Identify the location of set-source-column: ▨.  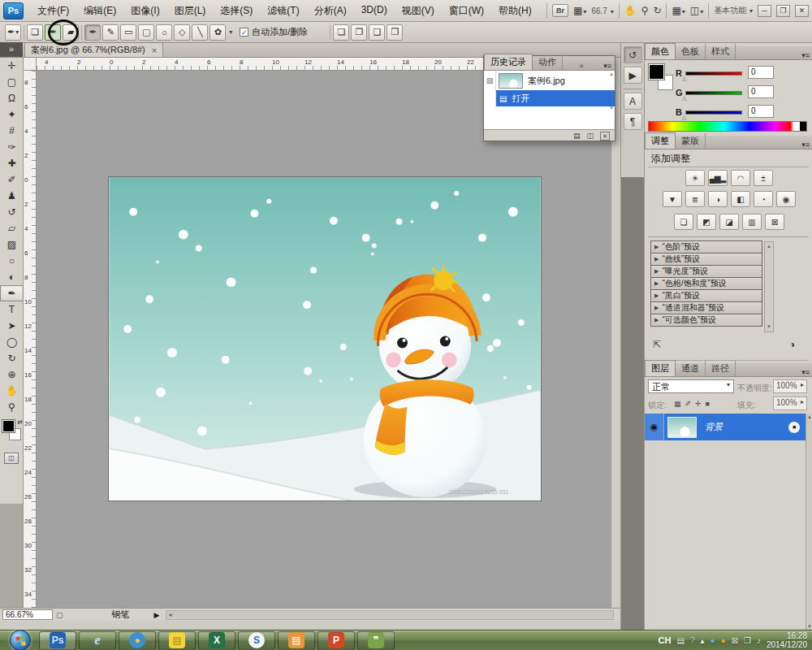
(490, 80).